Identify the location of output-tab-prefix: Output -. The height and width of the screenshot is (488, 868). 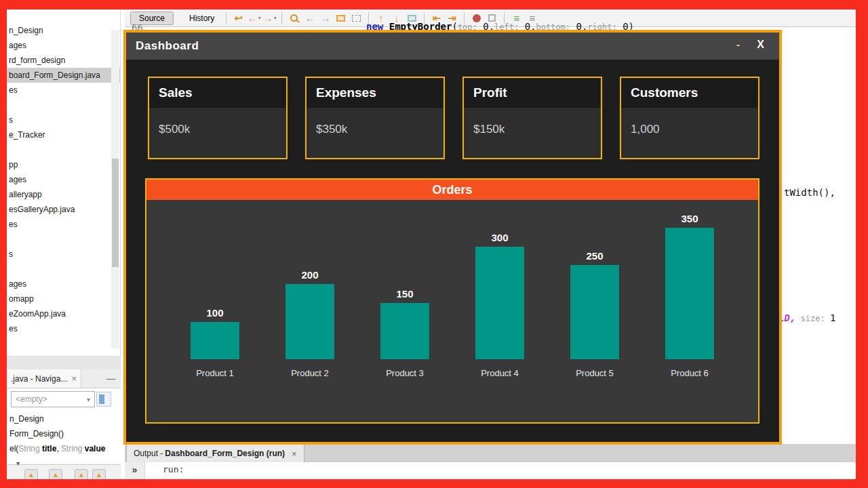
(148, 453).